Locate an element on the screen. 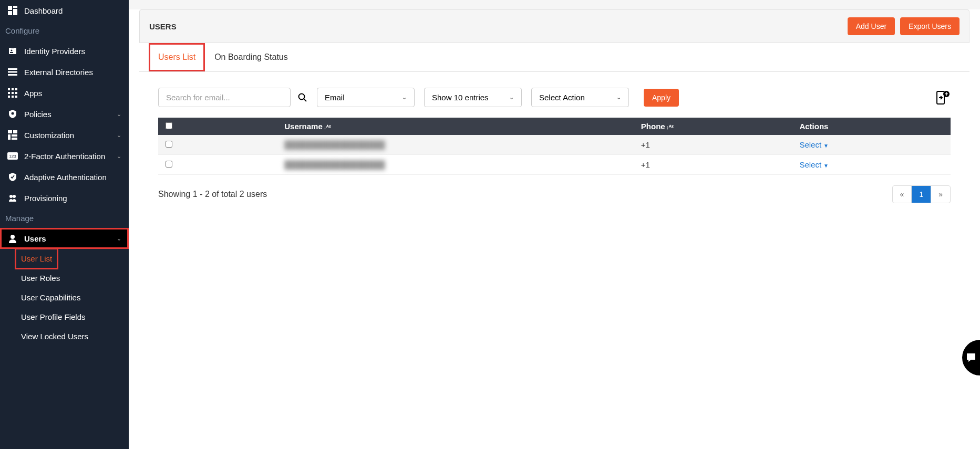 Image resolution: width=980 pixels, height=449 pixels. sidebar-item-policies: Policies ⌄ is located at coordinates (64, 114).